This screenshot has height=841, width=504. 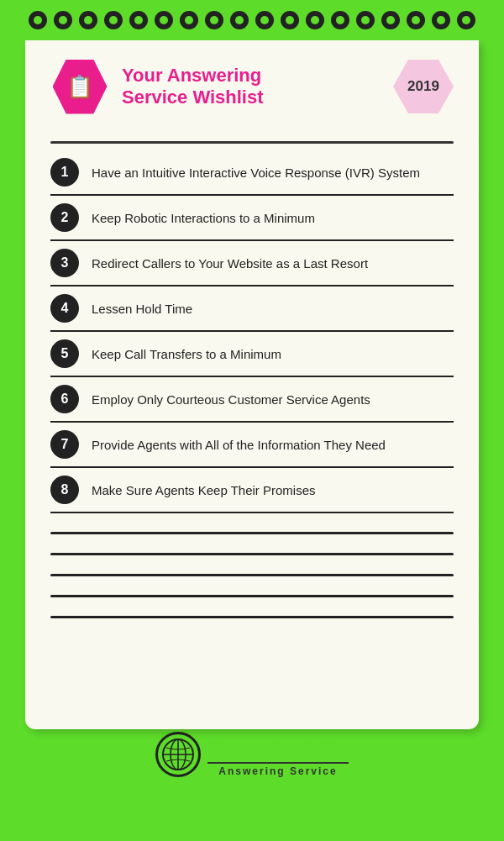 What do you see at coordinates (203, 218) in the screenshot?
I see `item-text-2: Keep Robotic Interactions to a Minimum` at bounding box center [203, 218].